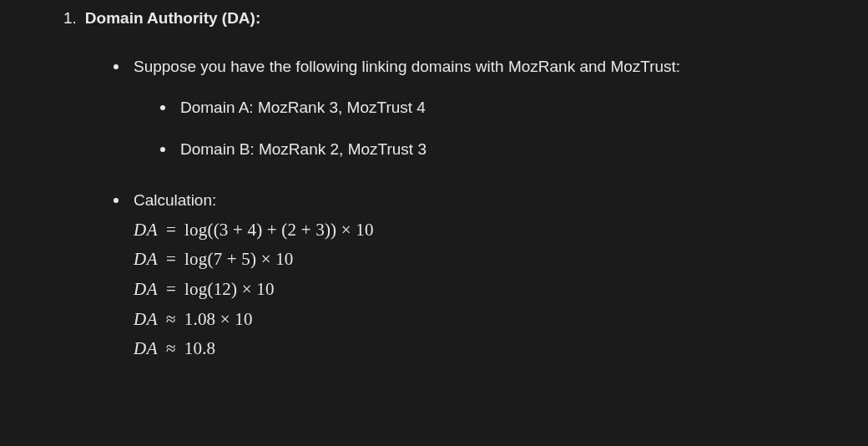 This screenshot has height=446, width=868. Describe the element at coordinates (303, 108) in the screenshot. I see `domain-a-text: Domain A: MozRank 3, MozTrust 4` at that location.